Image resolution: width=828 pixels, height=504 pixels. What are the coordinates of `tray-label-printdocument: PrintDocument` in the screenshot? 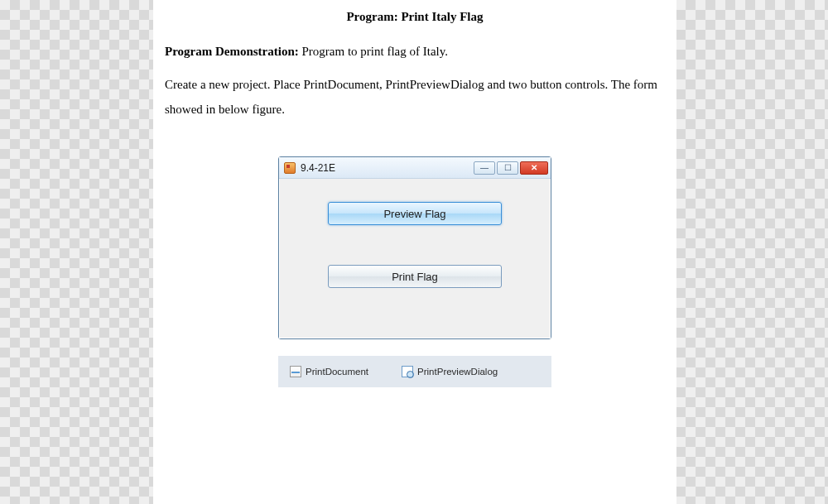 It's located at (337, 372).